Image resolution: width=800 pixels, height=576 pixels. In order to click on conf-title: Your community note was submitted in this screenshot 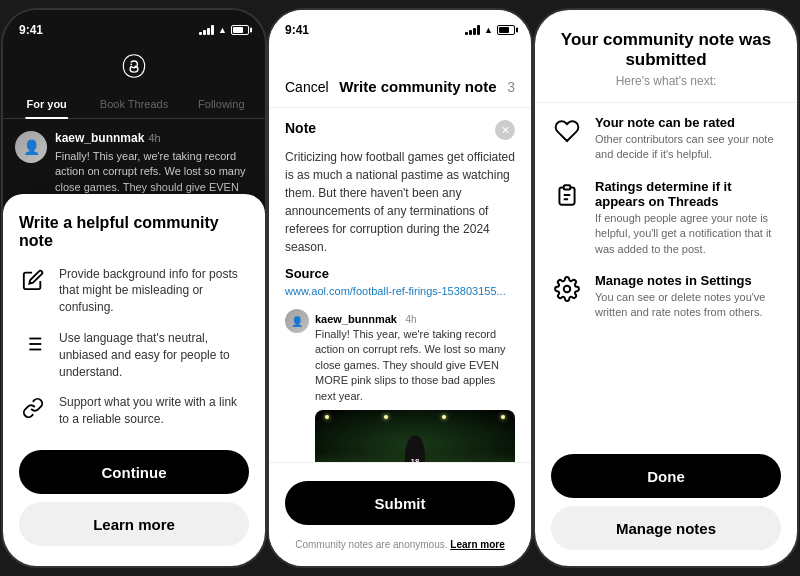, I will do `click(666, 50)`.